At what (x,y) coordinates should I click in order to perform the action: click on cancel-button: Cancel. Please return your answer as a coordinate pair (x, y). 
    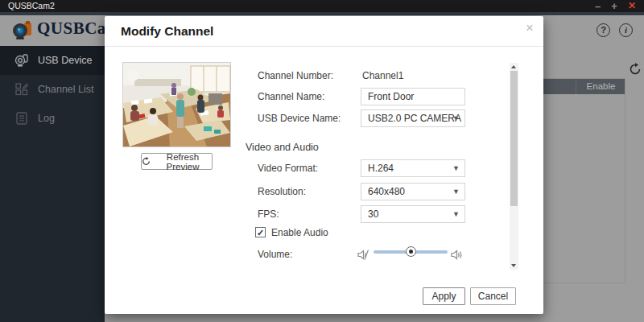
    Looking at the image, I should click on (493, 296).